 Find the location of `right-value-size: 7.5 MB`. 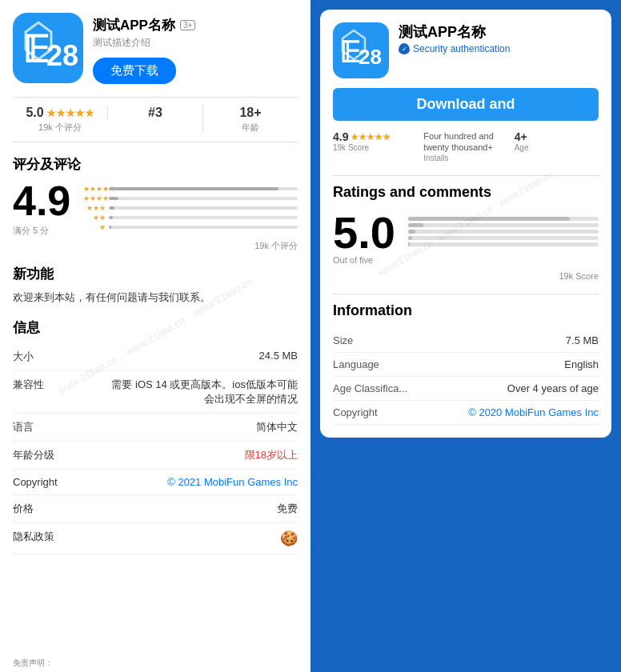

right-value-size: 7.5 MB is located at coordinates (583, 341).